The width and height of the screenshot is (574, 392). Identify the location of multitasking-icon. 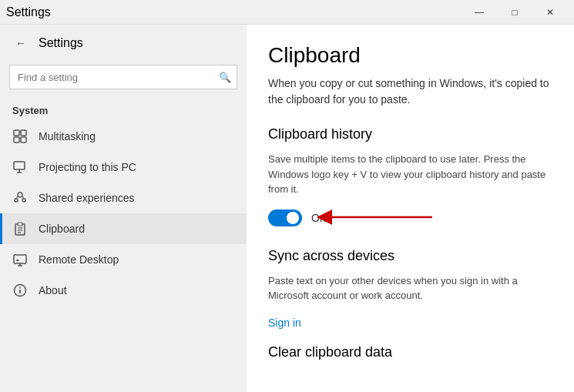
(20, 136).